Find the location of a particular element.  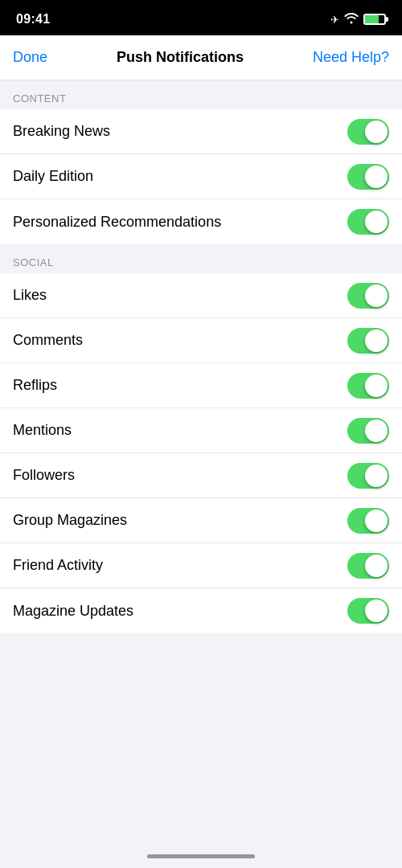

toggle-friend-activity is located at coordinates (368, 566).